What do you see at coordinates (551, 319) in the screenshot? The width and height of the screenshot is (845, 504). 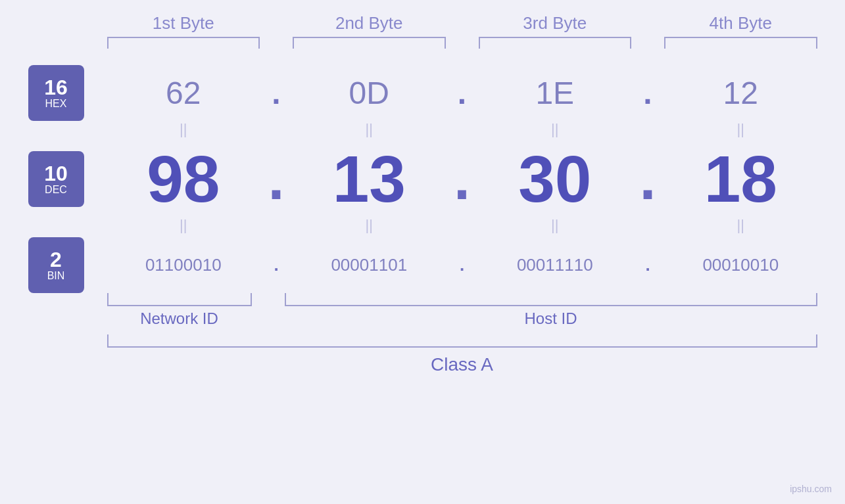 I see `host-id-label: Host ID` at bounding box center [551, 319].